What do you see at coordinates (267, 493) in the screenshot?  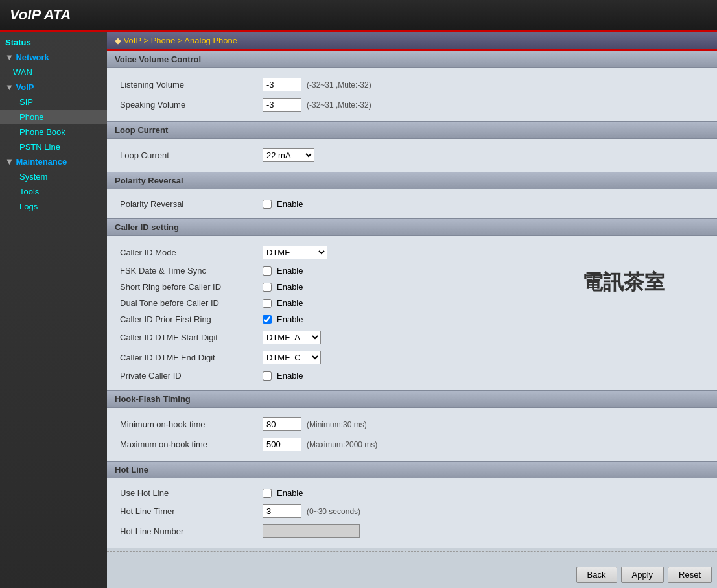 I see `use-hotline-checkbox` at bounding box center [267, 493].